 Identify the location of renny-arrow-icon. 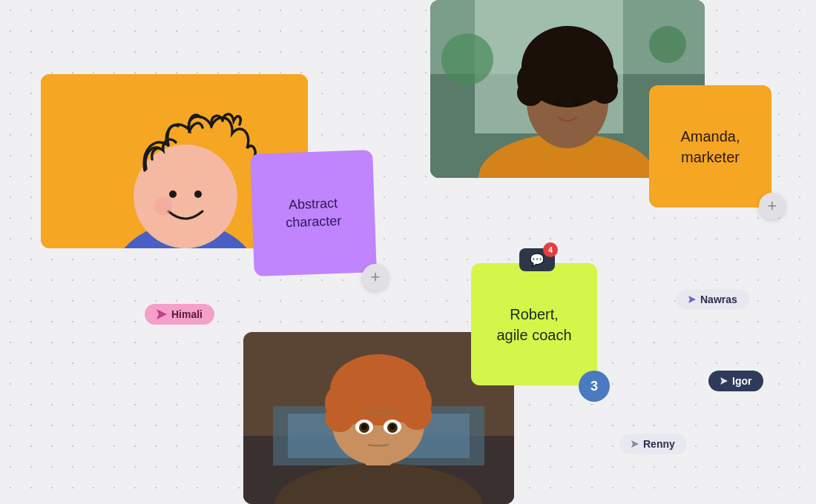
(635, 444).